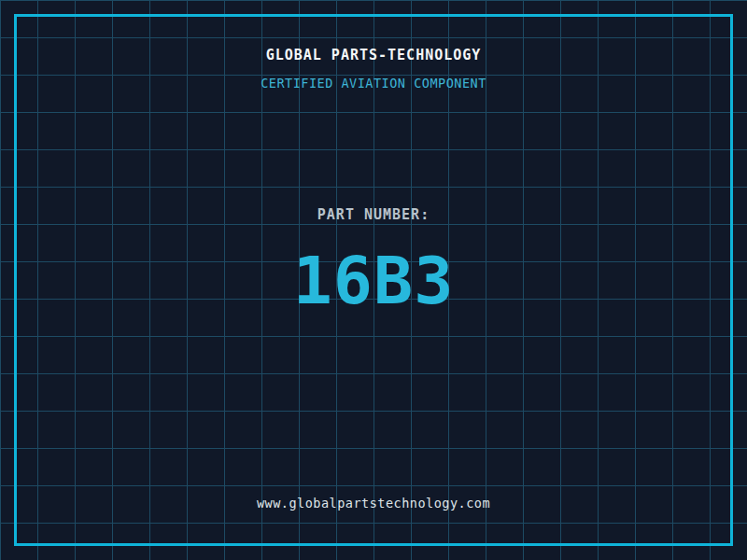 This screenshot has width=747, height=560. I want to click on part-number-label: PART NUMBER:, so click(374, 215).